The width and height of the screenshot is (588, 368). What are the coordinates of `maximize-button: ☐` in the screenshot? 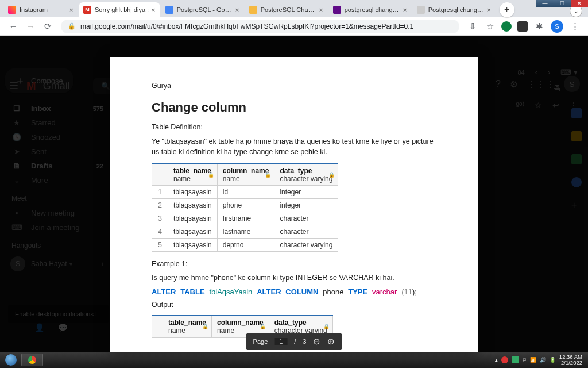 It's located at (562, 3).